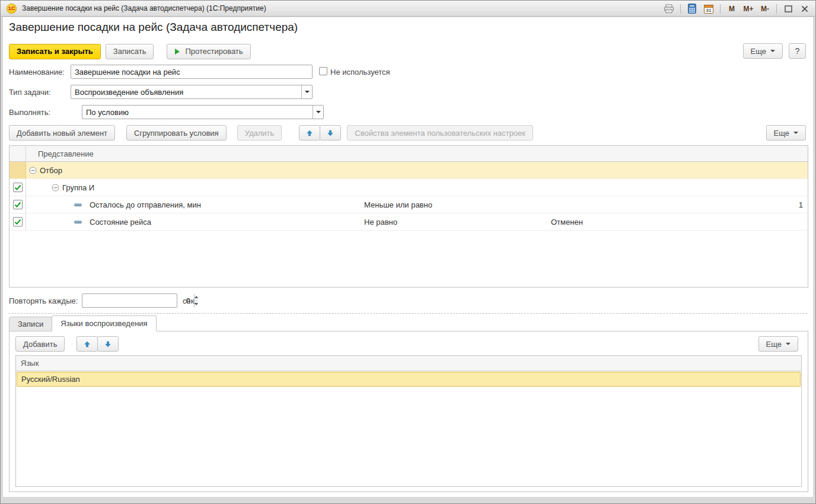 Image resolution: width=816 pixels, height=504 pixels. What do you see at coordinates (177, 133) in the screenshot?
I see `group-conditions-button: Сгруппировать условия` at bounding box center [177, 133].